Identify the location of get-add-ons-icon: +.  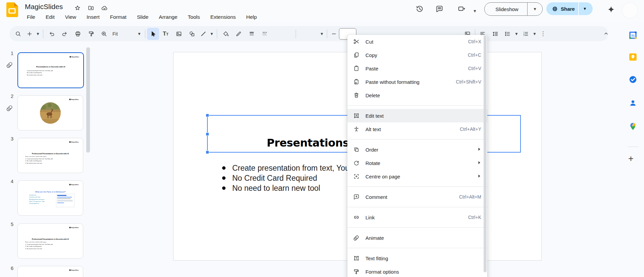
(631, 159).